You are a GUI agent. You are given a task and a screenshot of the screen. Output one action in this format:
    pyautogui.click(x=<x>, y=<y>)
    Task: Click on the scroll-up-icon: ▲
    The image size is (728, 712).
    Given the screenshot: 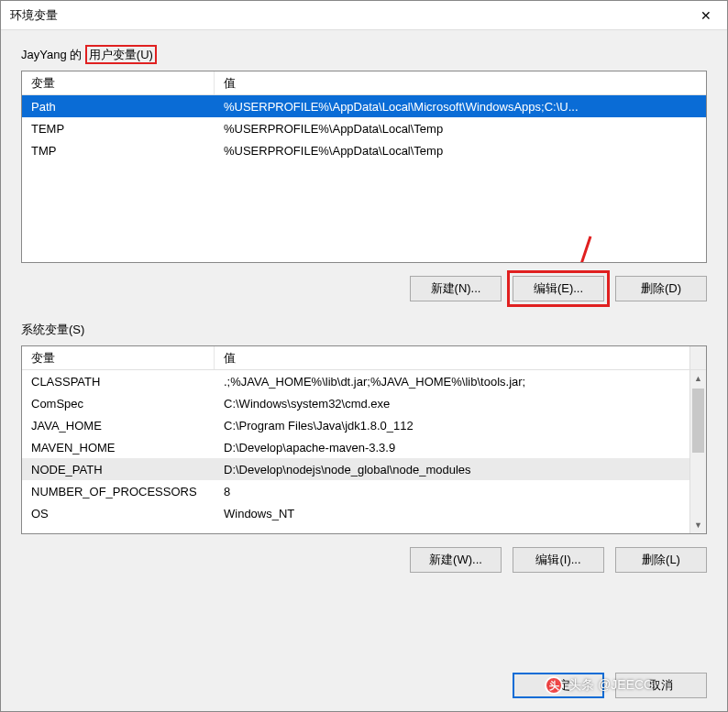 What is the action you would take?
    pyautogui.click(x=699, y=378)
    